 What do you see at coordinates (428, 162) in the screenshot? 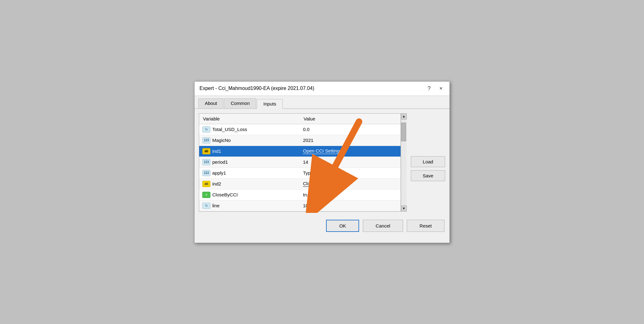
I see `load-button: Load` at bounding box center [428, 162].